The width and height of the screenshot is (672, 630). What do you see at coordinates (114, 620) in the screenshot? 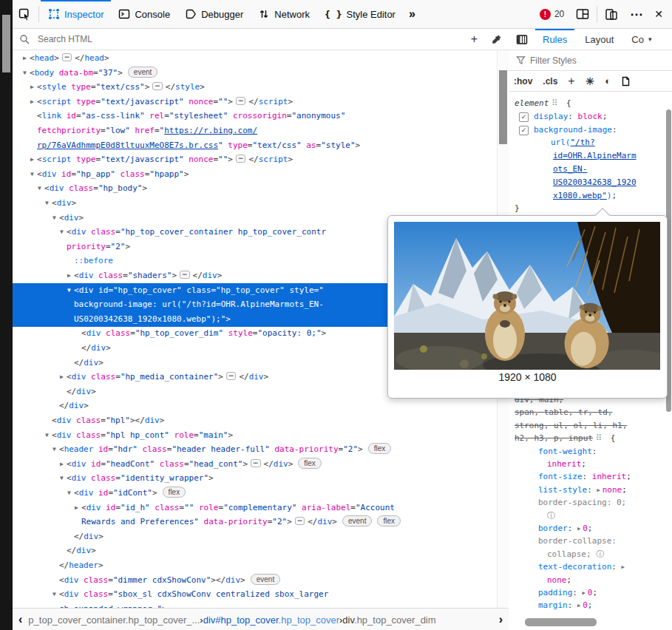
I see `breadcrumb-item-container: p_top_cover_container.hp_top_cover_...` at bounding box center [114, 620].